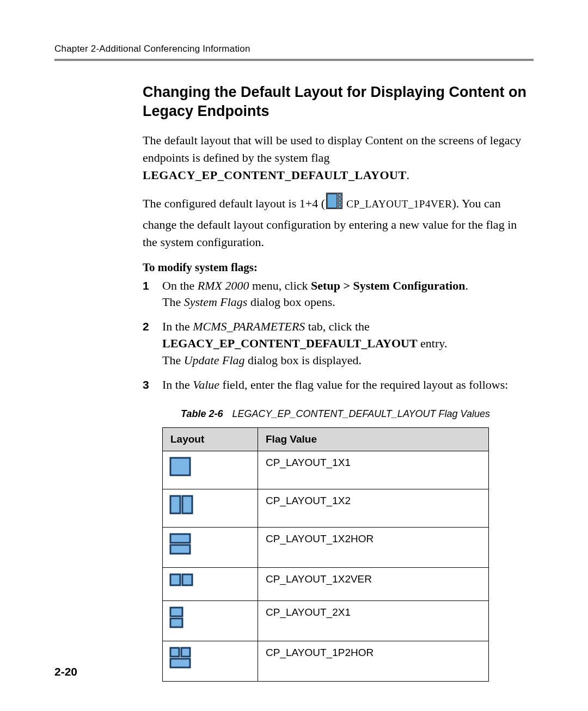 This screenshot has width=588, height=711. I want to click on layout-1x2-icon, so click(181, 511).